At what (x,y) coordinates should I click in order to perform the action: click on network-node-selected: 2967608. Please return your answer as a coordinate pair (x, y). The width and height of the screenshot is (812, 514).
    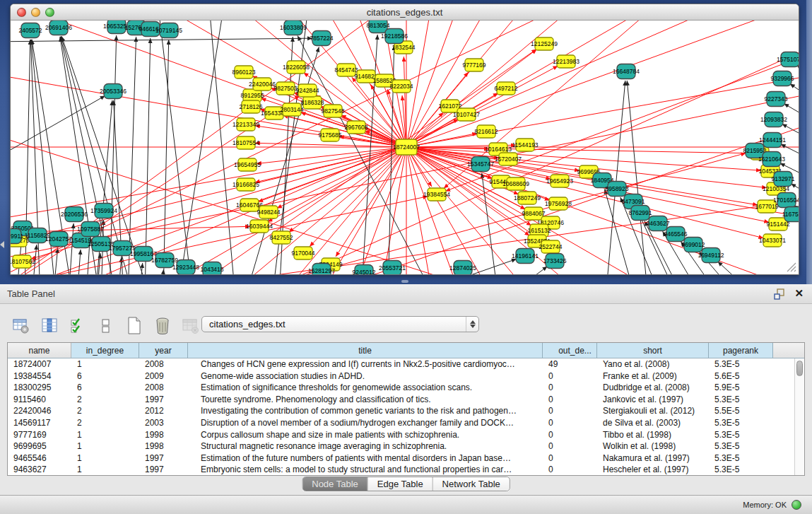
    Looking at the image, I should click on (356, 127).